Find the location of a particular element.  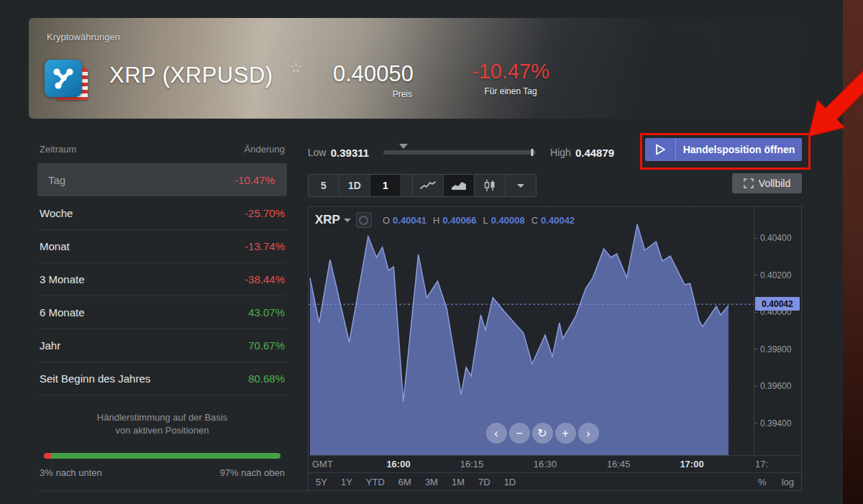

instrument-logo is located at coordinates (68, 82).